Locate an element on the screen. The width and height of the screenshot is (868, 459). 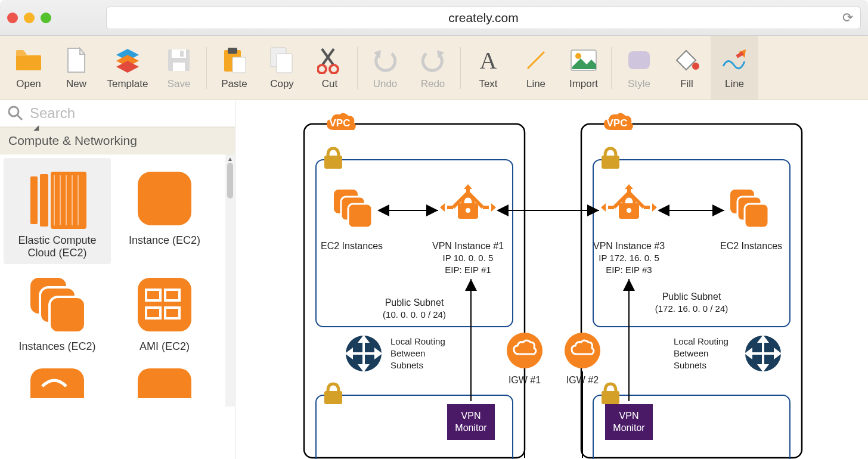
line-icon is located at coordinates (536, 60).